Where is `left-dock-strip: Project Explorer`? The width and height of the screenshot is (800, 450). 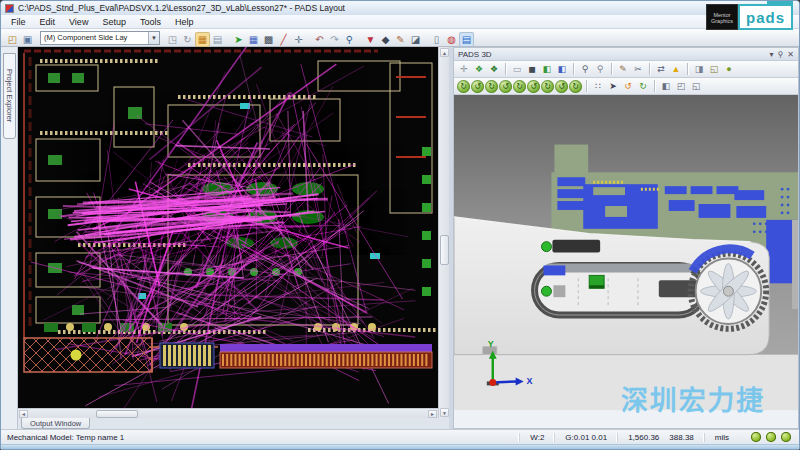
left-dock-strip: Project Explorer is located at coordinates (10, 238).